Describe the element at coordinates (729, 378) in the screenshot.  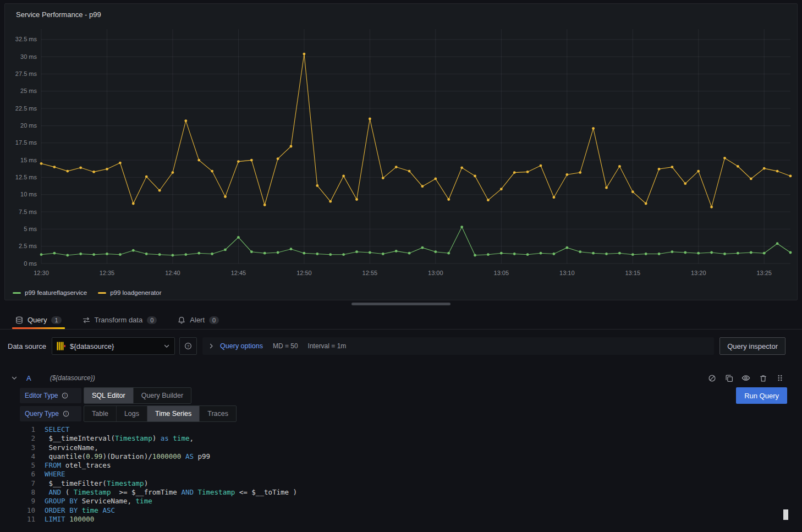
I see `duplicate-query-button` at that location.